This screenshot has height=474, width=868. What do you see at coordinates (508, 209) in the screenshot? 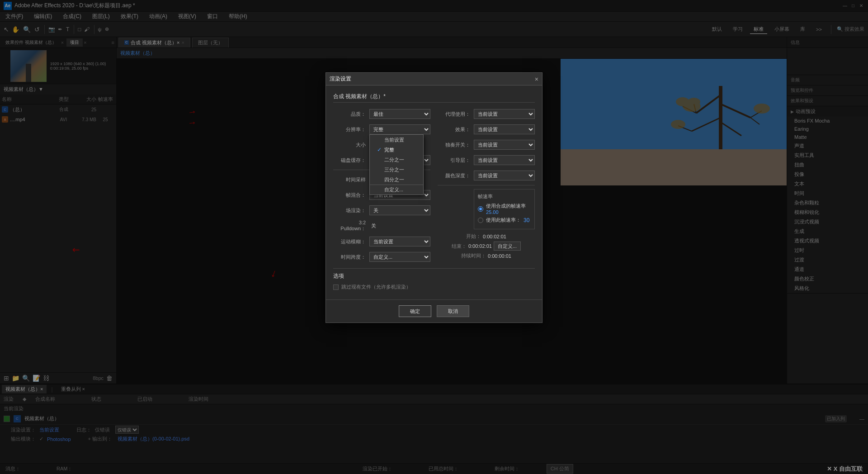
I see `fps-comp-label: 使用合成的帧速率 25.00` at bounding box center [508, 209].